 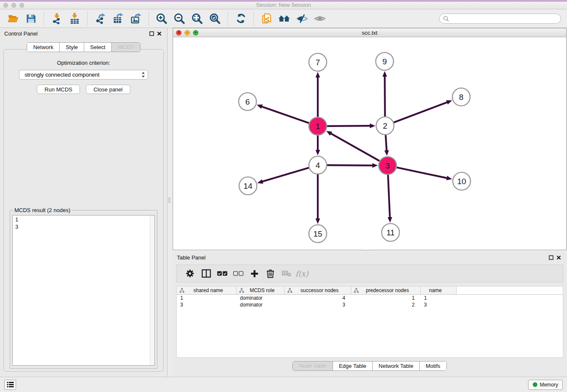 I want to click on export-network-button, so click(x=100, y=19).